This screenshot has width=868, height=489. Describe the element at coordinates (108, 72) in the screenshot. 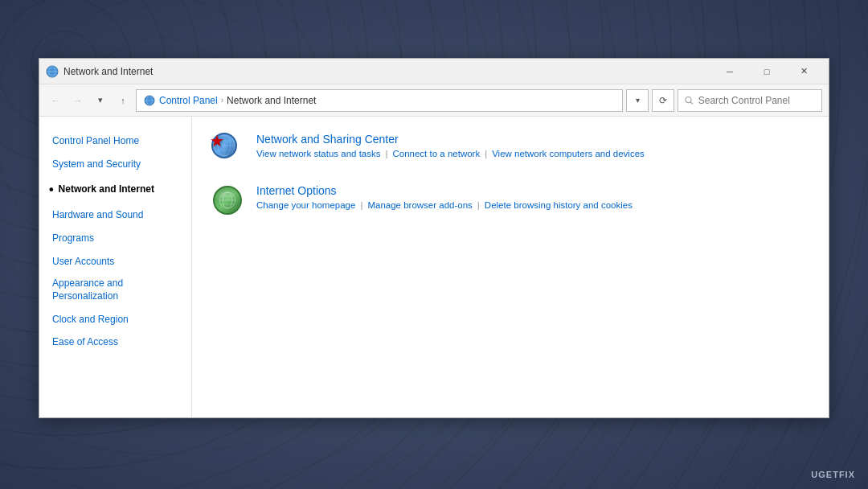

I see `window-title: Network and Internet` at that location.